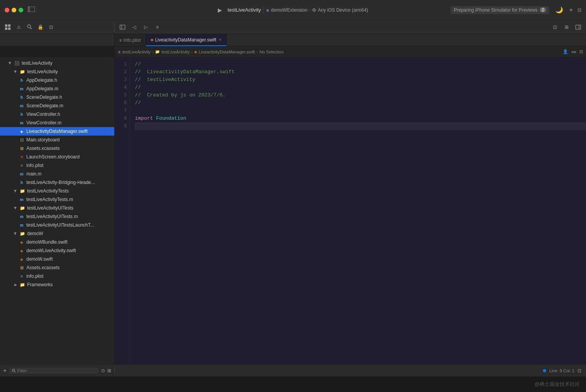  What do you see at coordinates (360, 88) in the screenshot?
I see `code-line-4: //` at bounding box center [360, 88].